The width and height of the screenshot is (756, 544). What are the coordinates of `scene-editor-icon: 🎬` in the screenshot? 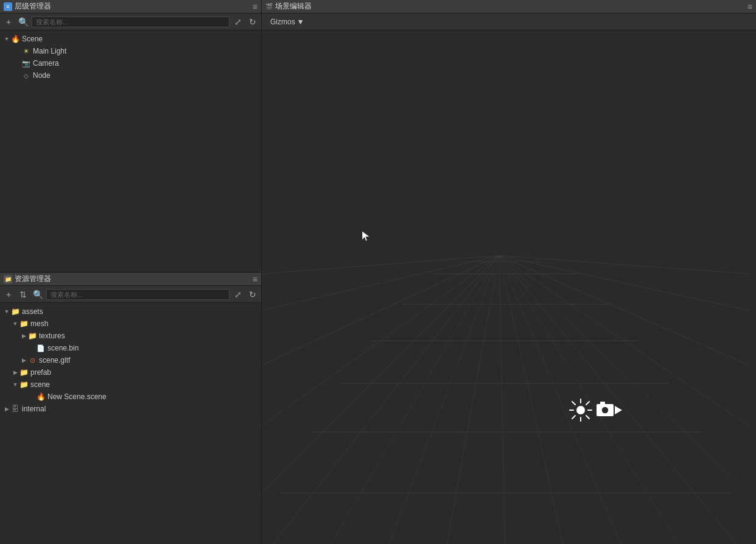 It's located at (269, 6).